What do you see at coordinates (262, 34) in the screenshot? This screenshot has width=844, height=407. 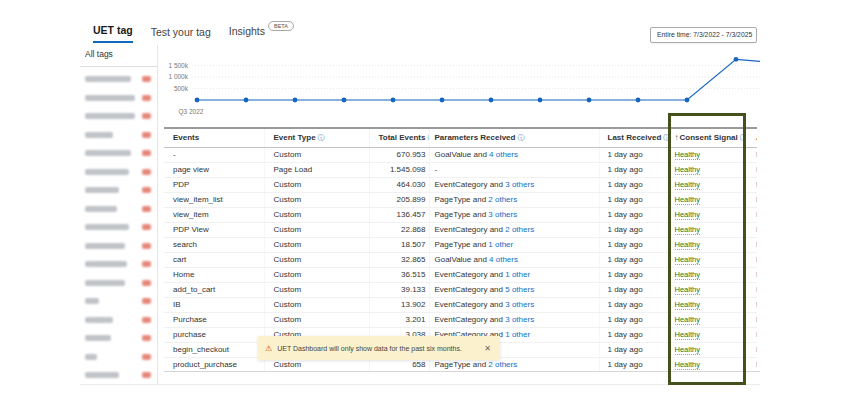 I see `tab-insights: InsightsBETA` at bounding box center [262, 34].